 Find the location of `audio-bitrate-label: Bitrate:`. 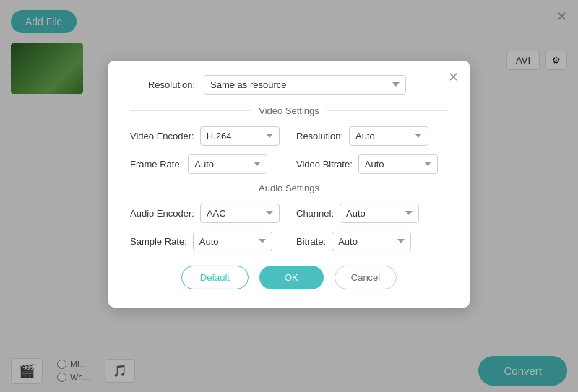

audio-bitrate-label: Bitrate: is located at coordinates (311, 241).